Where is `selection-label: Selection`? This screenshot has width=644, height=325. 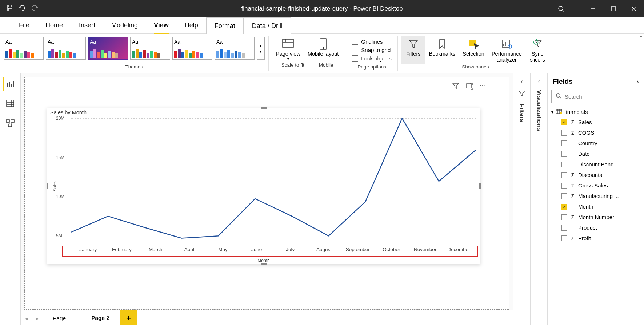 selection-label: Selection is located at coordinates (473, 54).